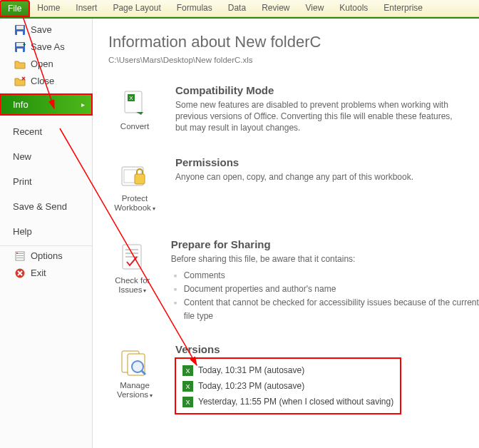  Describe the element at coordinates (294, 60) in the screenshot. I see `file-path: C:\Users\Mars\Desktop\New folderC.xls` at that location.